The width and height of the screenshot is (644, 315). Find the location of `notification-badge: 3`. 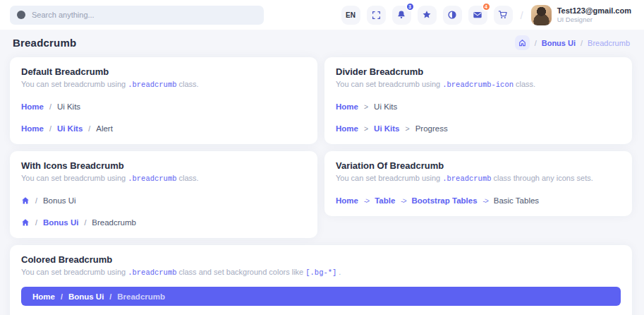

notification-badge: 3 is located at coordinates (411, 7).